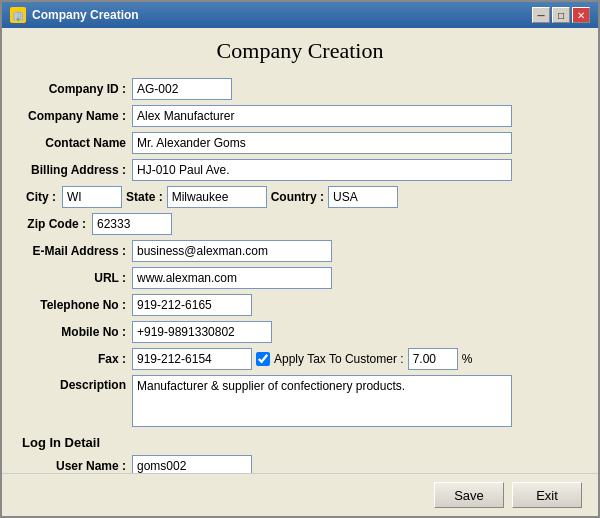 The height and width of the screenshot is (518, 600). I want to click on footer: Save Exit, so click(300, 494).